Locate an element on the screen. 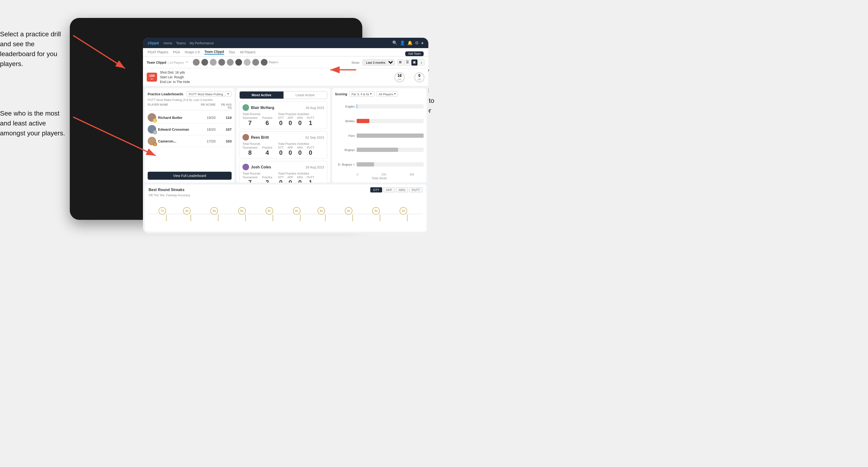  player-avatars: Players is located at coordinates (235, 62).